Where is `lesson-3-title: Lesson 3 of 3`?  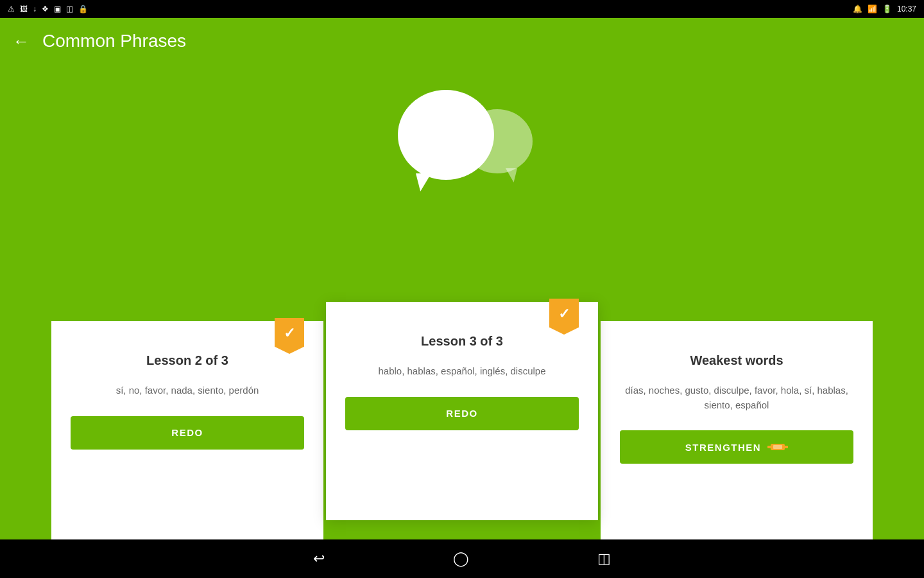
lesson-3-title: Lesson 3 of 3 is located at coordinates (462, 342).